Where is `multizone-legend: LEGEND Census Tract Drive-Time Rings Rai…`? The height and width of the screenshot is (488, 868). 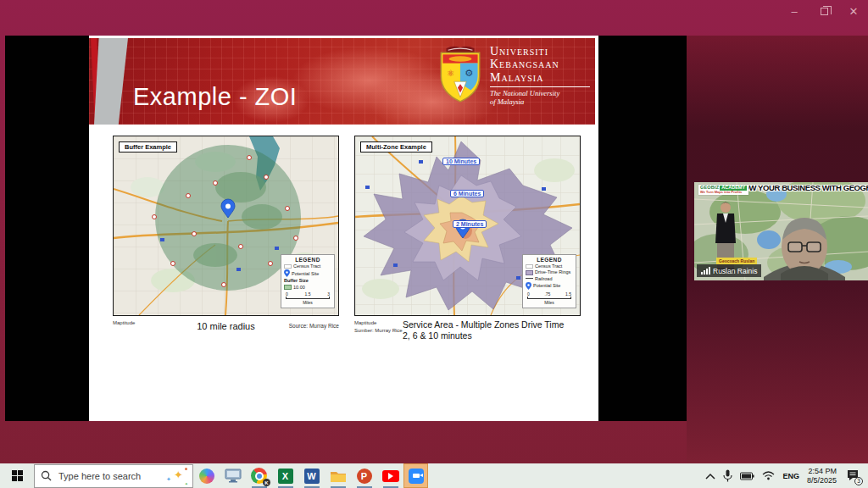 multizone-legend: LEGEND Census Tract Drive-Time Rings Rai… is located at coordinates (549, 281).